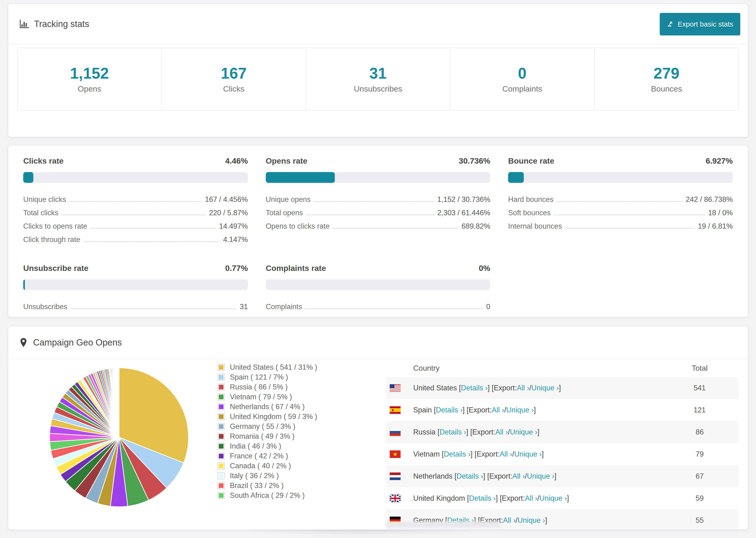 This screenshot has height=538, width=756. I want to click on legend-item: France ( 42 / 2% ), so click(267, 456).